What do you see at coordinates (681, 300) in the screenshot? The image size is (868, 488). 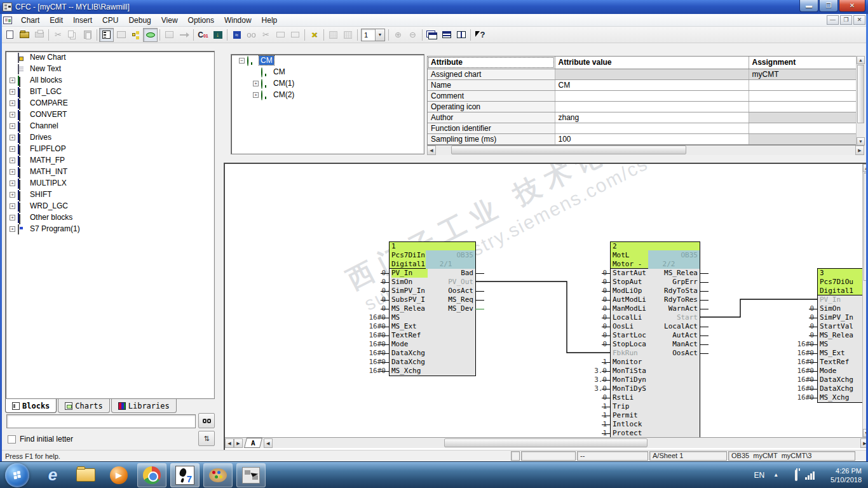 I see `output-pin: RdyToRes` at bounding box center [681, 300].